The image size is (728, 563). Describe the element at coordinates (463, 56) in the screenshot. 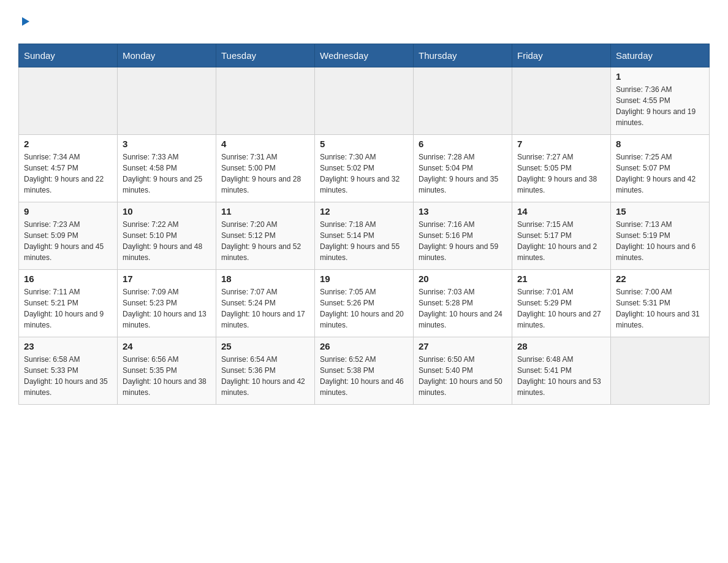

I see `weekday-header-thursday: Thursday` at that location.